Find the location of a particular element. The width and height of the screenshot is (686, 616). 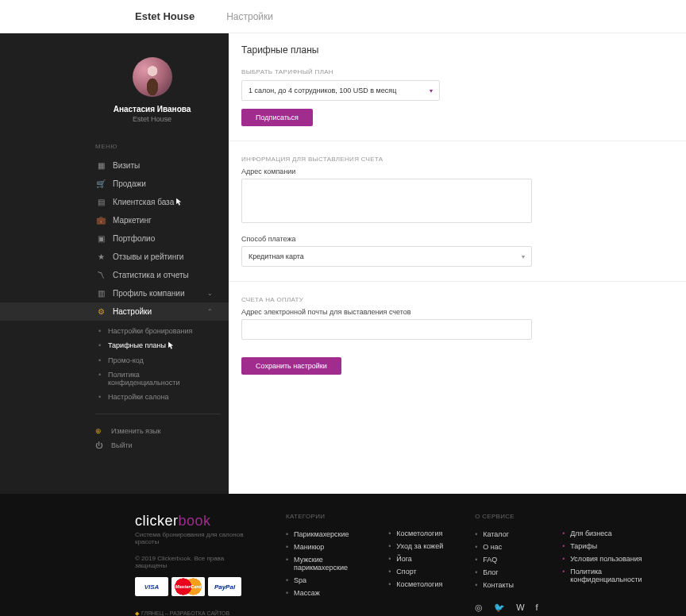

footer-link: Массаж is located at coordinates (321, 593).